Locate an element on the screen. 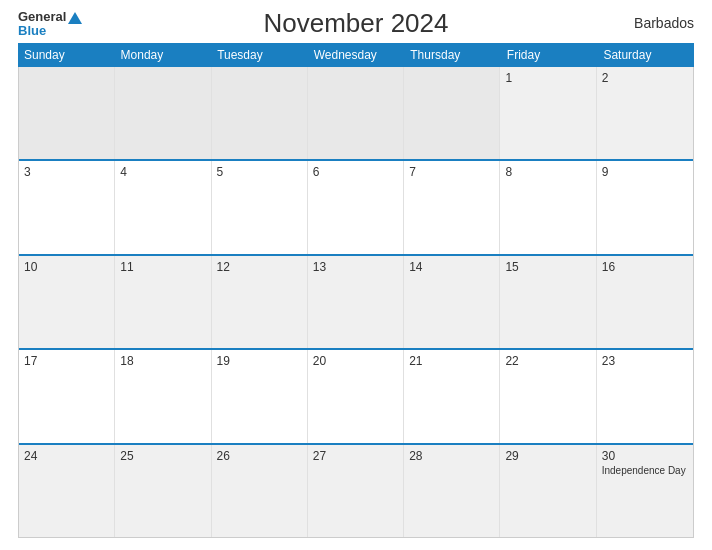 The image size is (712, 550). day-number: 12 is located at coordinates (260, 267).